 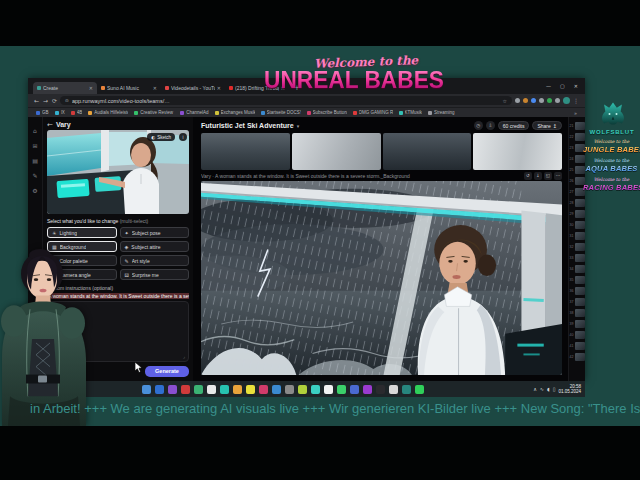 I want to click on vary-option-button: ⚄ Surprise me, so click(x=155, y=274).